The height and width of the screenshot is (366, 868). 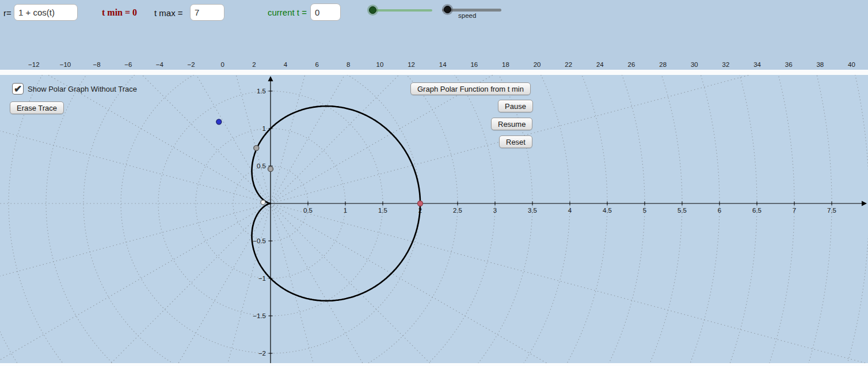 What do you see at coordinates (467, 16) in the screenshot?
I see `speed-slider-label: speed` at bounding box center [467, 16].